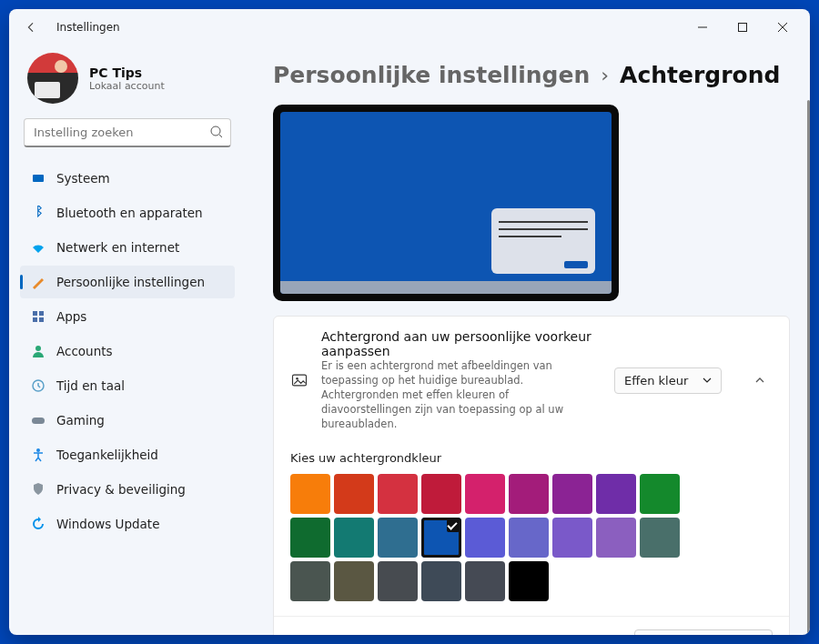  I want to click on breadcrumb-current: Achtergrond, so click(700, 75).